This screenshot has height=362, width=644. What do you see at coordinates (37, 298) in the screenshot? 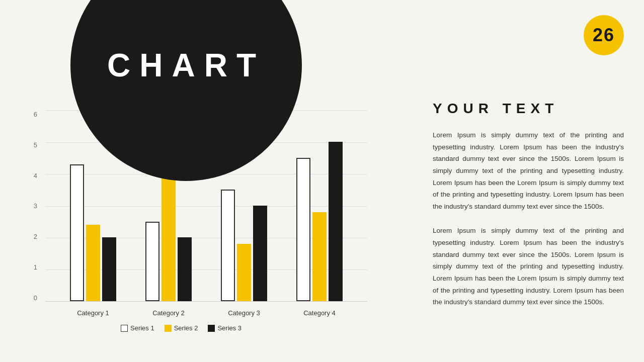
I see `y-label-0: 0` at bounding box center [37, 298].